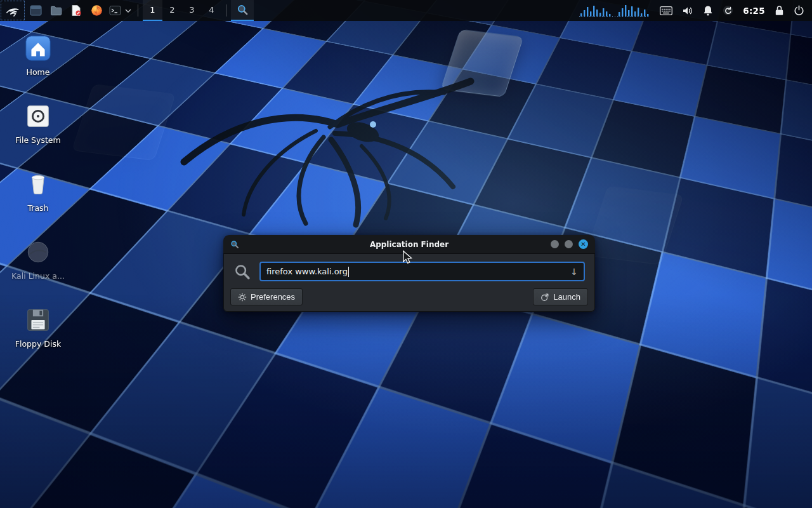 The width and height of the screenshot is (812, 508). Describe the element at coordinates (13, 11) in the screenshot. I see `kali-logo-icon` at that location.